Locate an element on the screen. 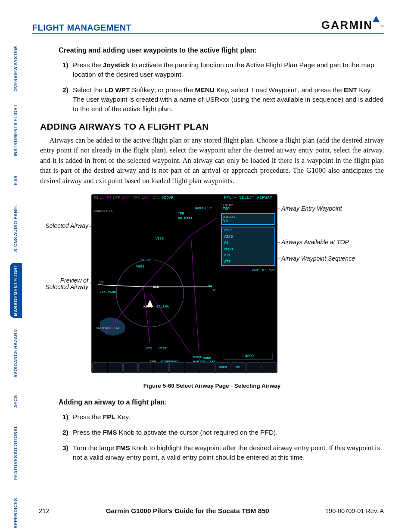  section-body: Airways can be added to the active fligh… is located at coordinates (212, 160).